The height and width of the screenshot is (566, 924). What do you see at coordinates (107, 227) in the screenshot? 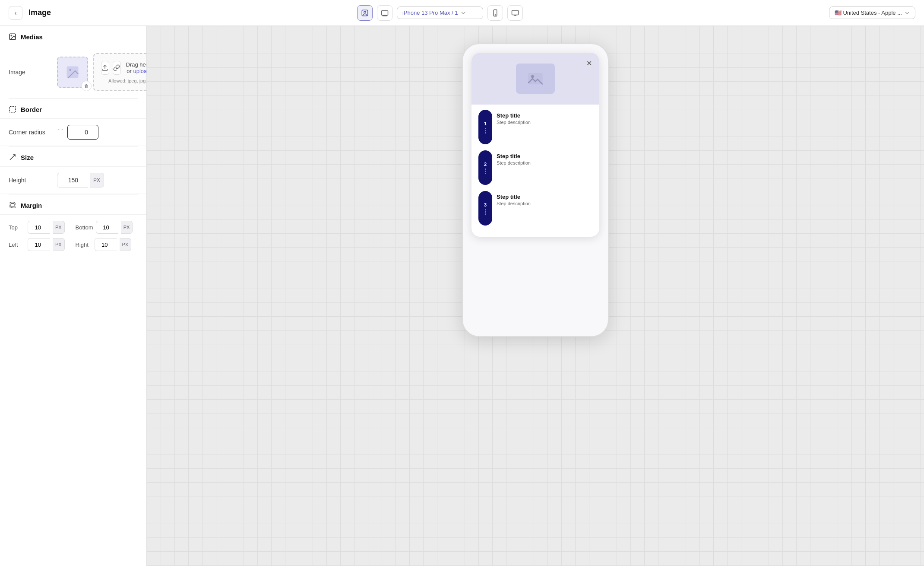
I see `margin-bottom-item: Bottom PX` at bounding box center [107, 227].